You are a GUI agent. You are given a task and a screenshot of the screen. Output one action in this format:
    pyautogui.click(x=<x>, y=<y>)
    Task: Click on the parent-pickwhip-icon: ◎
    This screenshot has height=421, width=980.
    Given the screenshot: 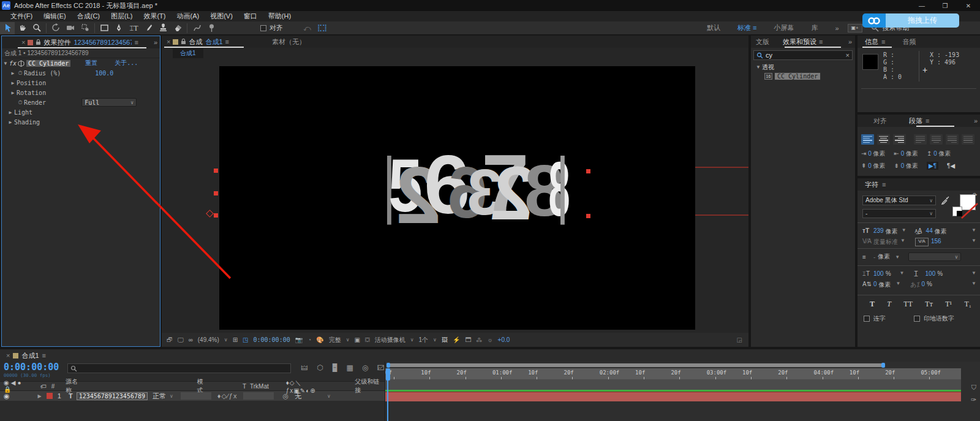 What is the action you would take?
    pyautogui.click(x=285, y=396)
    